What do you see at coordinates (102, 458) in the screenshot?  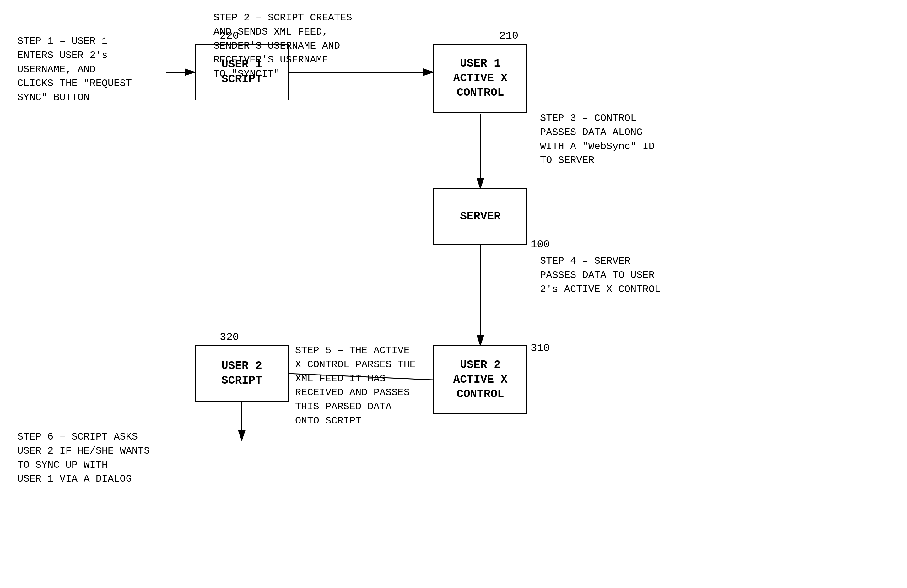 I see `step6-label: STEP 6 – SCRIPT ASKS USER 2 IF HE/SHE WA…` at bounding box center [102, 458].